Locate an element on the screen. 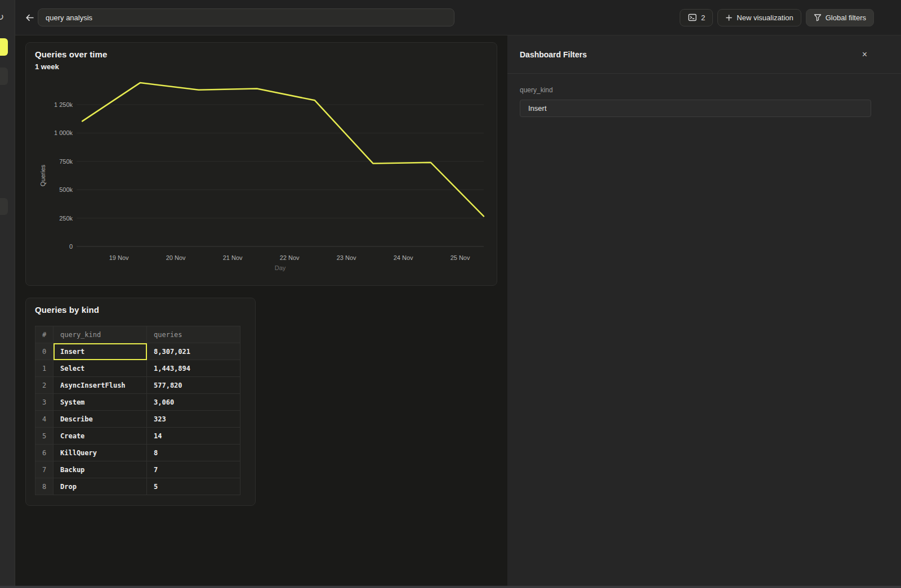 Image resolution: width=901 pixels, height=588 pixels. table-row: 1Select1,443,894 is located at coordinates (138, 369).